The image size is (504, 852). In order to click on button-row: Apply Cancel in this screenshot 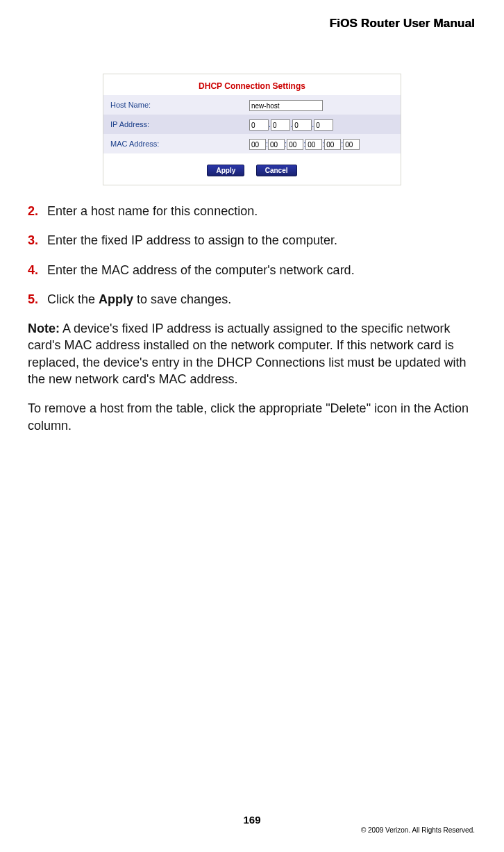, I will do `click(252, 169)`.